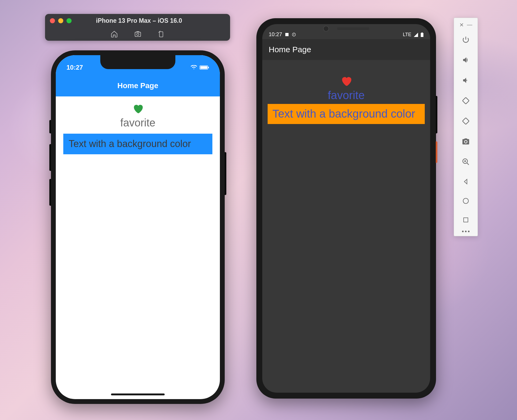  Describe the element at coordinates (138, 129) in the screenshot. I see `ios-content-area: favorite Text with a background color` at that location.